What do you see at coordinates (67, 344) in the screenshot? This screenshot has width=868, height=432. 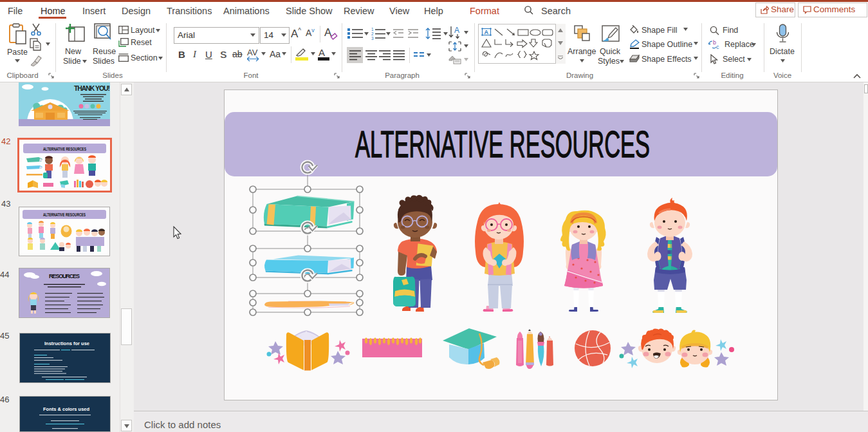 I see `svg-text: Instructions for use` at bounding box center [67, 344].